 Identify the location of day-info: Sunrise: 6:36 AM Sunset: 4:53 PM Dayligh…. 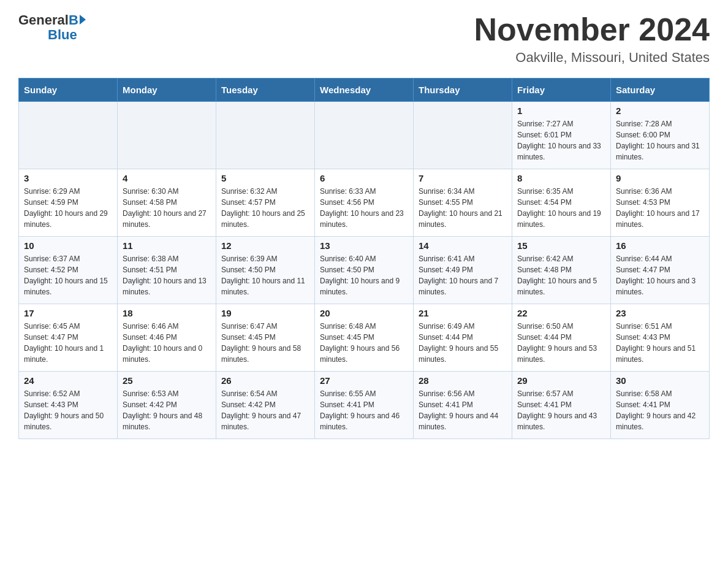
(660, 208).